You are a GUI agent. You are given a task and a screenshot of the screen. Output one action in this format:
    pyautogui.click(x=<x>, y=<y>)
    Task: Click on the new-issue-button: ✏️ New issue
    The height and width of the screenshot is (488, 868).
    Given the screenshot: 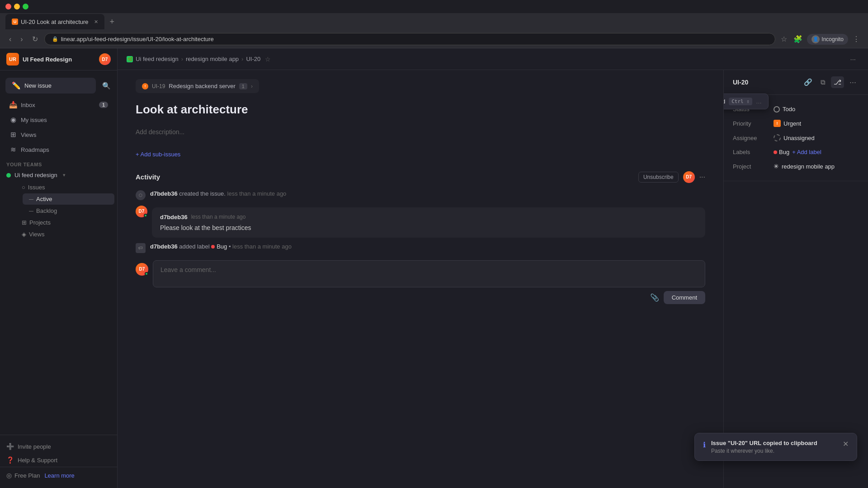 What is the action you would take?
    pyautogui.click(x=51, y=86)
    